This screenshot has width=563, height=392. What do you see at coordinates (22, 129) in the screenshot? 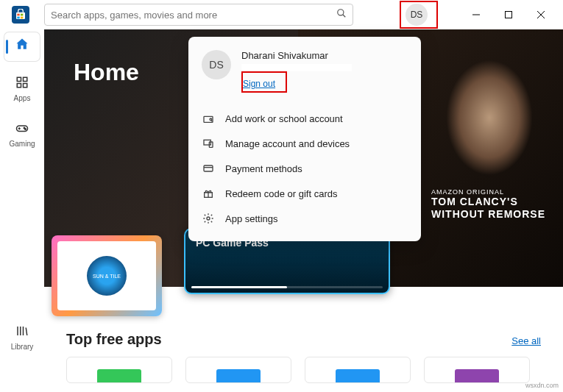
I see `gaming-icon` at bounding box center [22, 129].